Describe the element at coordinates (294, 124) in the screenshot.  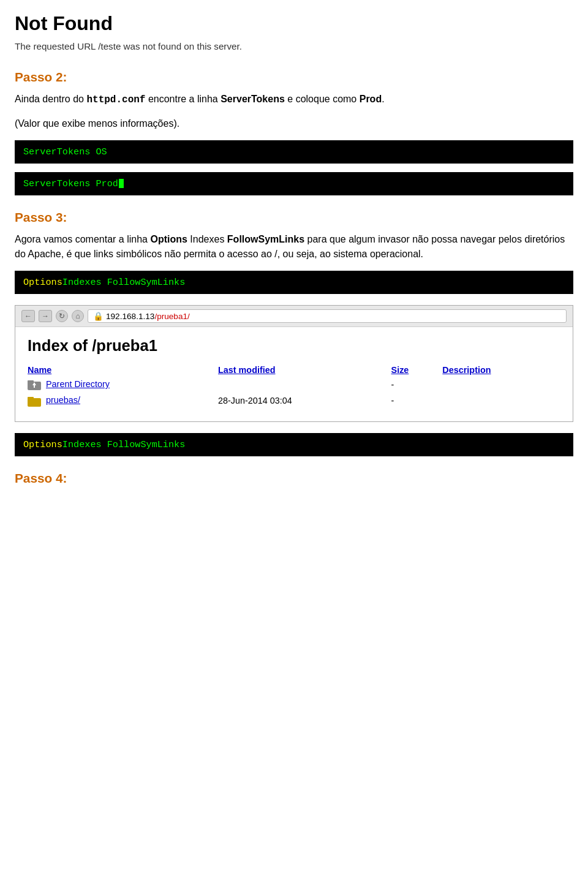
I see `passo2-para2: (Valor que exibe menos informações).` at that location.